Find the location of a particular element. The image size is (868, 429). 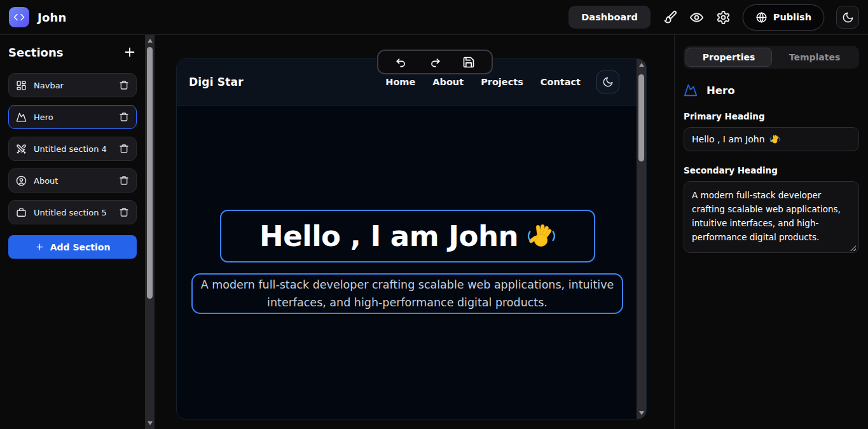

preview-site-name: Digi Star is located at coordinates (216, 82).